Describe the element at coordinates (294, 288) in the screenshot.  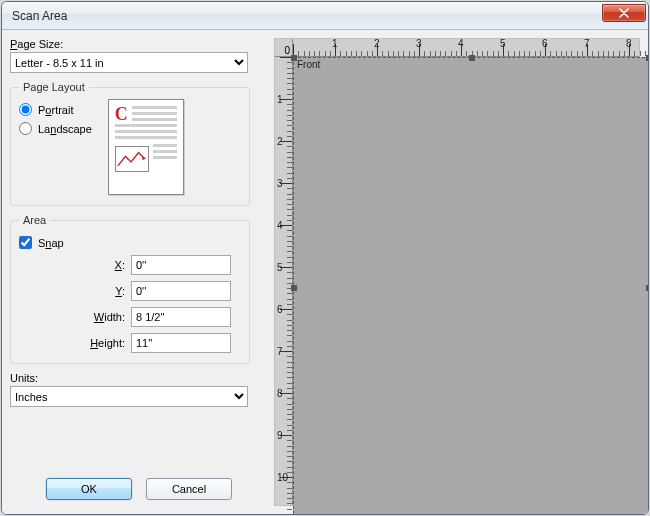
I see `handle-w` at that location.